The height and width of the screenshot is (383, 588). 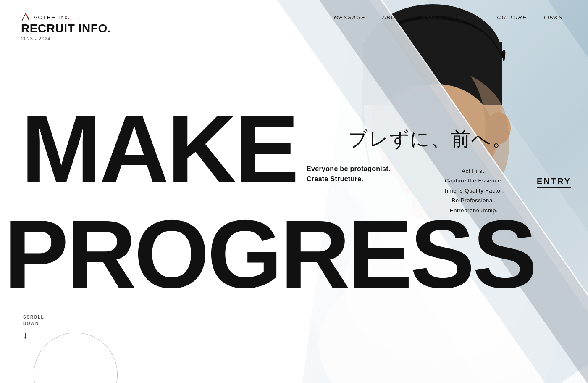 I want to click on navigation: ACTBE Inc. RECRUIT INFO. 2023 - 2024 MES…, so click(x=294, y=21).